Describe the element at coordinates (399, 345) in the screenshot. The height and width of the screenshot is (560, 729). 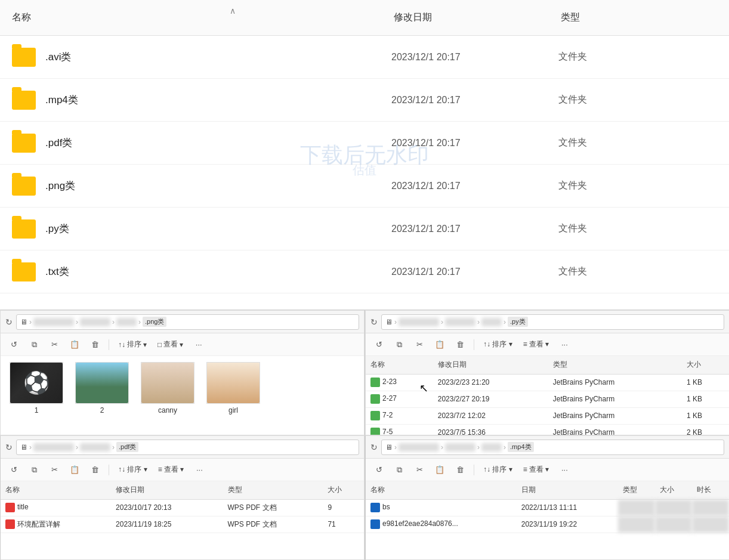
I see `py-copy-btn: ⧉` at that location.